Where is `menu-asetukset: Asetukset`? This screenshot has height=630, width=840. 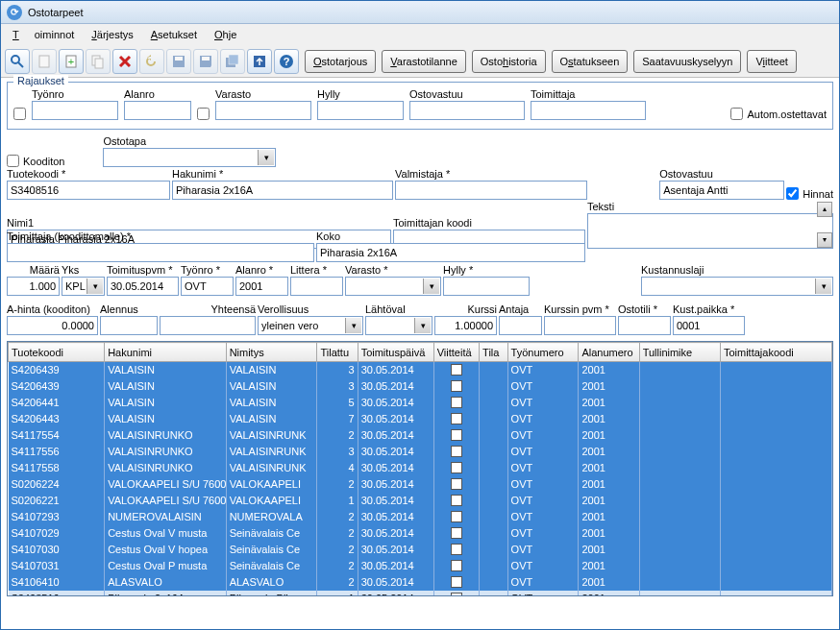
menu-asetukset: Asetukset is located at coordinates (174, 35).